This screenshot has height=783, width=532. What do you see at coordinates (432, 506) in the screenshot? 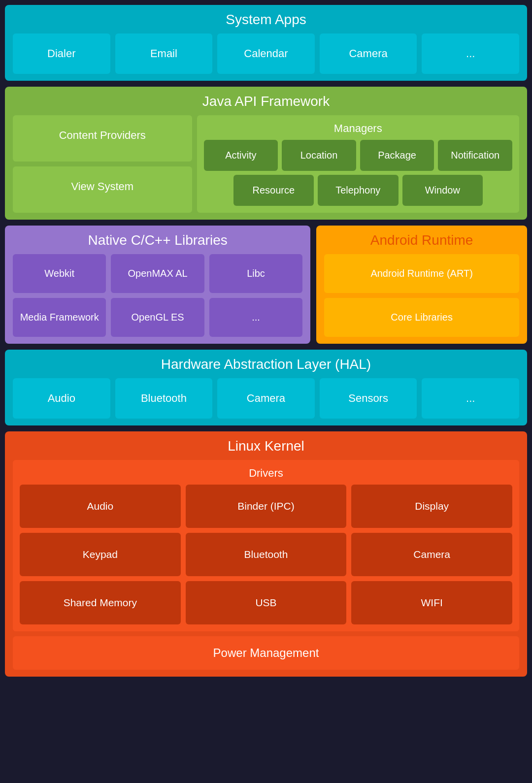
I see `driver-display: Display` at bounding box center [432, 506].